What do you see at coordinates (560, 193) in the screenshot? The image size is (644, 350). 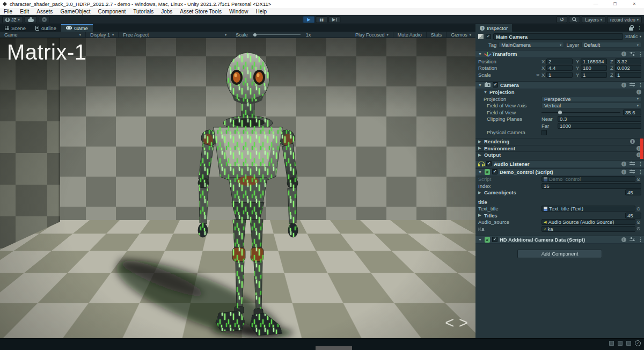 I see `gameobjects-row: ▶Gameobjects 45` at bounding box center [560, 193].